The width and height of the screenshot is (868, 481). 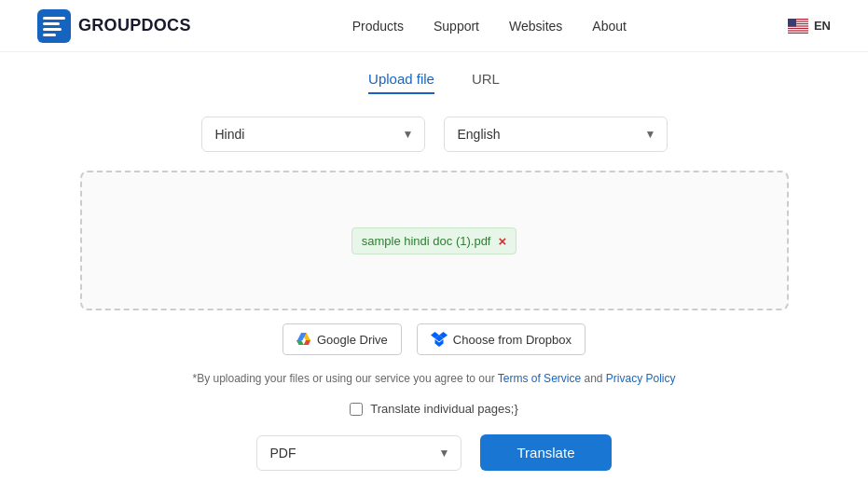 I want to click on source-language-wrapper: Hindi English French German Spanish Chin…, so click(x=313, y=134).